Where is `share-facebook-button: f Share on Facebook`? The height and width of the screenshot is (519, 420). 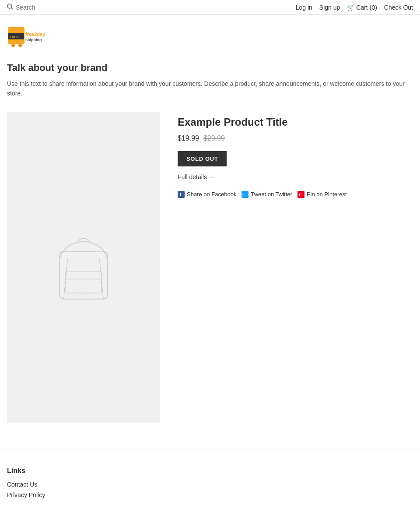
share-facebook-button: f Share on Facebook is located at coordinates (207, 194).